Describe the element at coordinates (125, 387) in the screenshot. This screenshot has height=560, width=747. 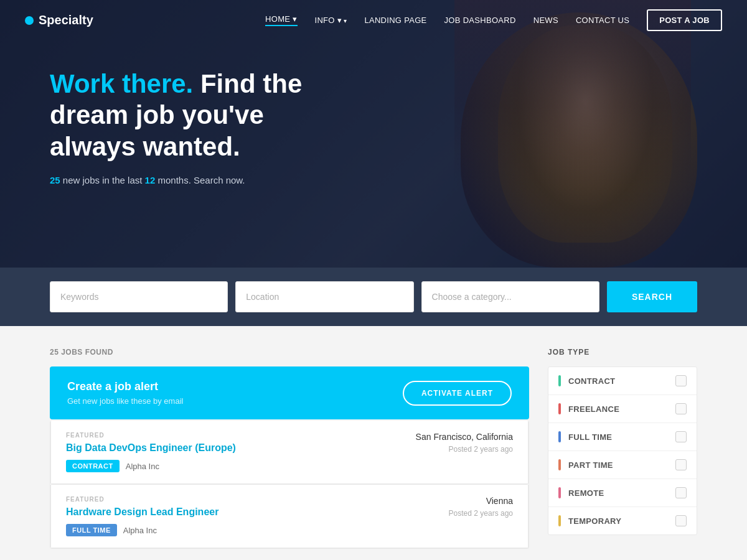
I see `job-alert-title: Create a job alert` at that location.